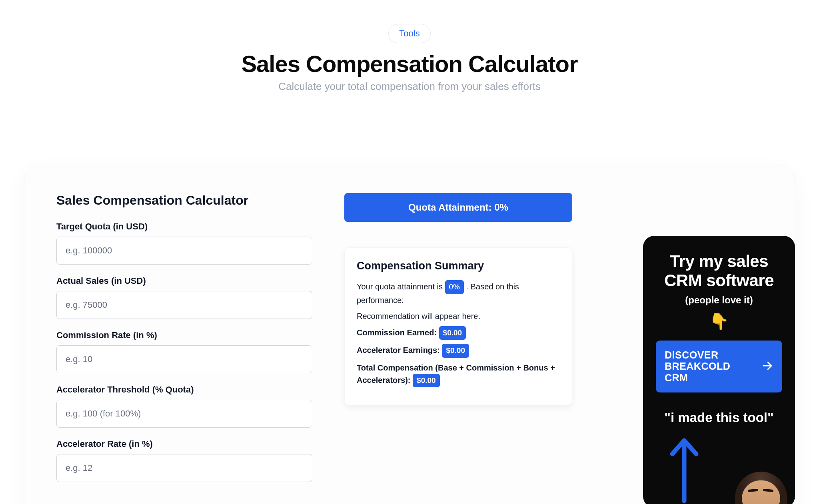 The image size is (819, 504). I want to click on page-subtitle: Calculate your total compensation from y…, so click(410, 86).